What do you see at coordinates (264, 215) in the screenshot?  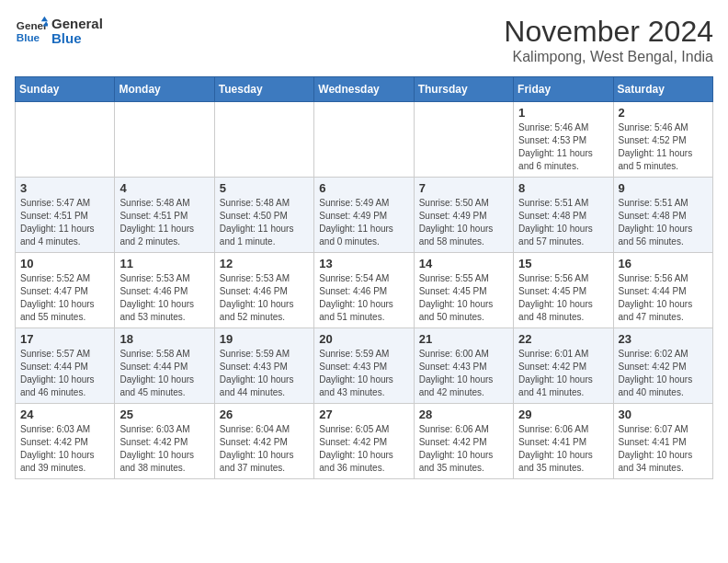 I see `calendar-day-cell: 5Sunrise: 5:48 AM Sunset: 4:50 PM Daylig…` at bounding box center [264, 215].